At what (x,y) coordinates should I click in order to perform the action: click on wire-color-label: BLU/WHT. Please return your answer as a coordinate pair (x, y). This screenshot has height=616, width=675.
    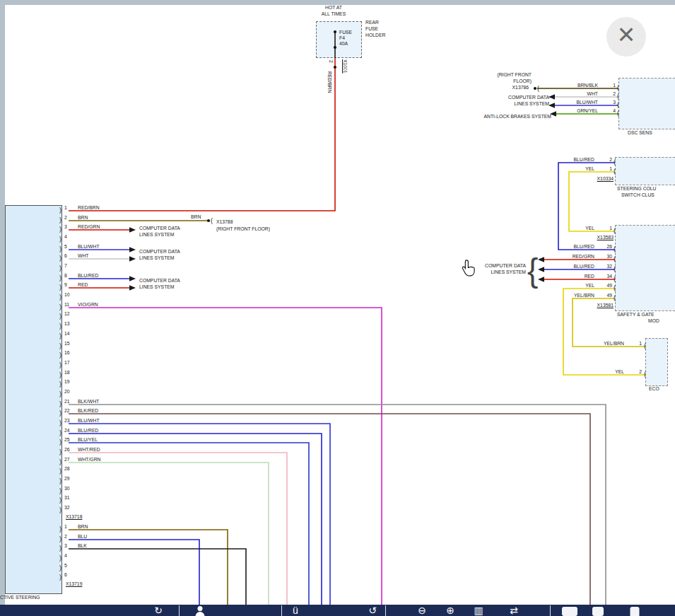
    Looking at the image, I should click on (89, 421).